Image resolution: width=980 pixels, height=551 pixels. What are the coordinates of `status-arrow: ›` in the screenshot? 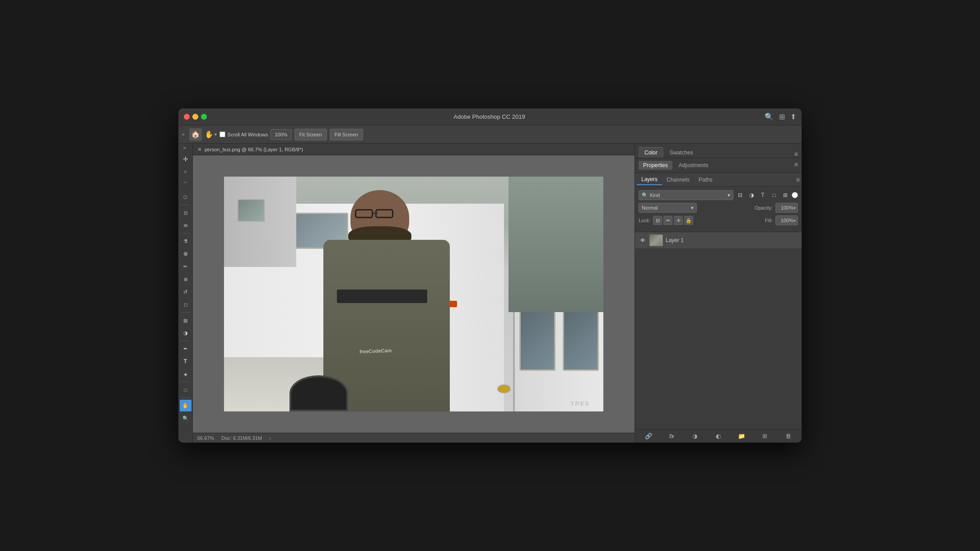 It's located at (270, 438).